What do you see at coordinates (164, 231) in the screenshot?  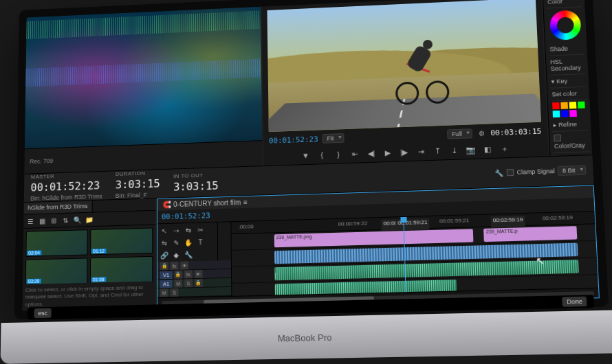 I see `selection-tool-icon: ↖` at bounding box center [164, 231].